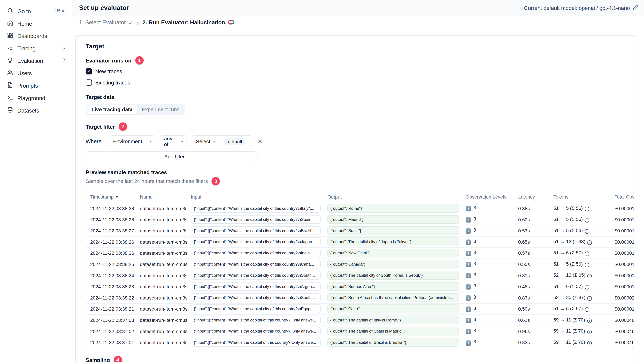 The width and height of the screenshot is (644, 362). Describe the element at coordinates (162, 197) in the screenshot. I see `column-header-name: Name` at that location.